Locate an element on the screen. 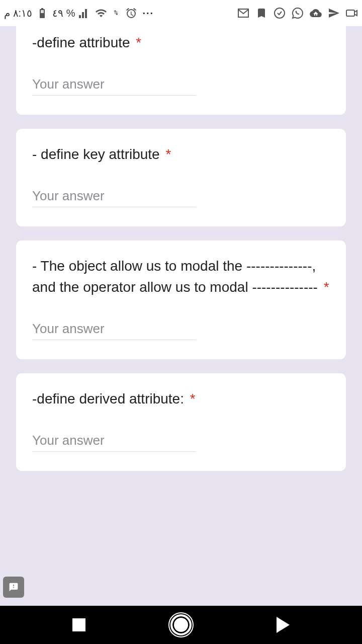 This screenshot has width=362, height=644. question-card-1: -define attribute * is located at coordinates (181, 70).